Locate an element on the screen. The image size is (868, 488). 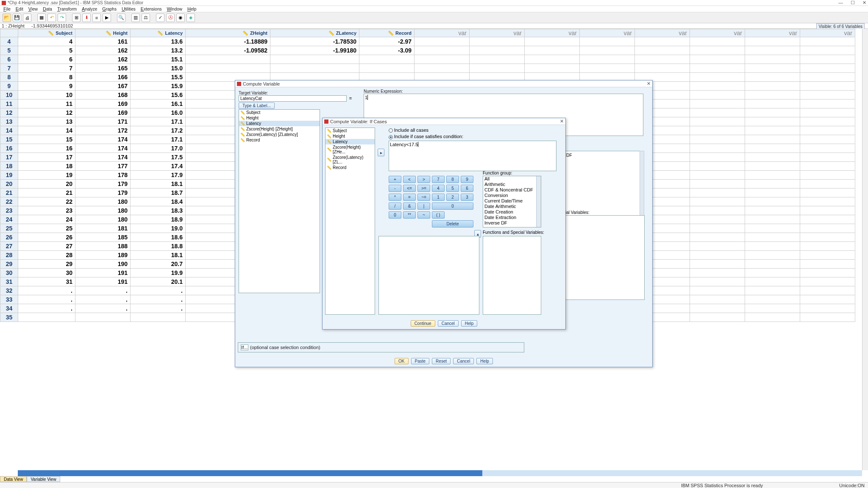
row-header: 17 is located at coordinates (9, 158).